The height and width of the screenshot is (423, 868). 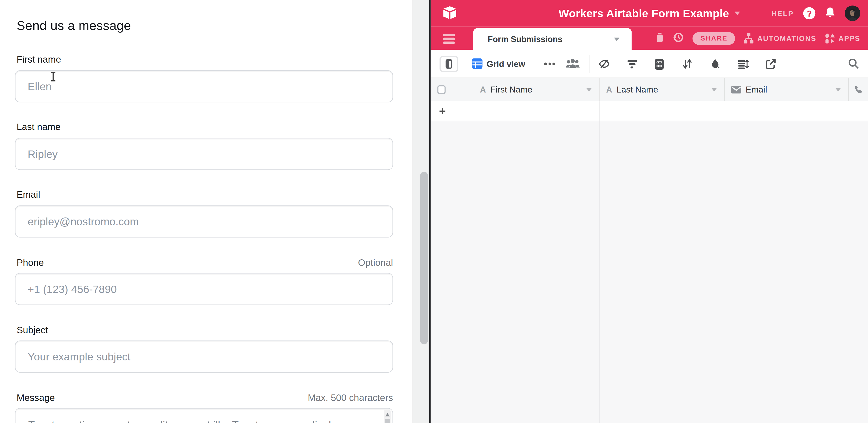 I want to click on add-record-row: +, so click(x=649, y=111).